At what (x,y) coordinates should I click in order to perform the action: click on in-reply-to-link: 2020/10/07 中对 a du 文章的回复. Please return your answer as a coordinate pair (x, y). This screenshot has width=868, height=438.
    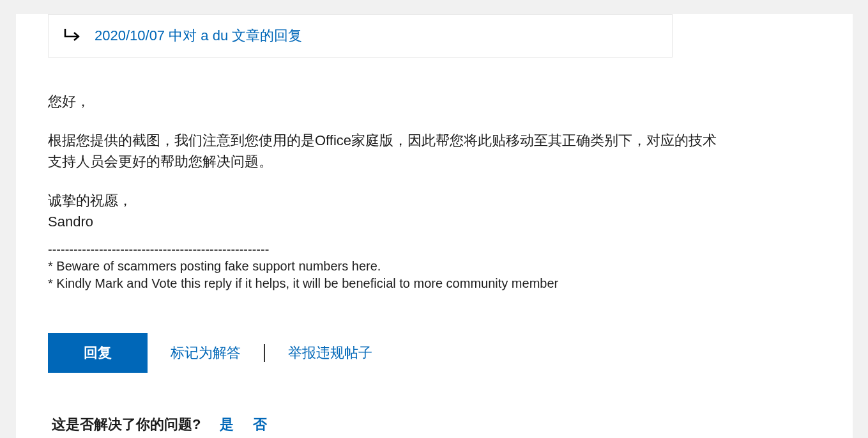
    Looking at the image, I should click on (198, 36).